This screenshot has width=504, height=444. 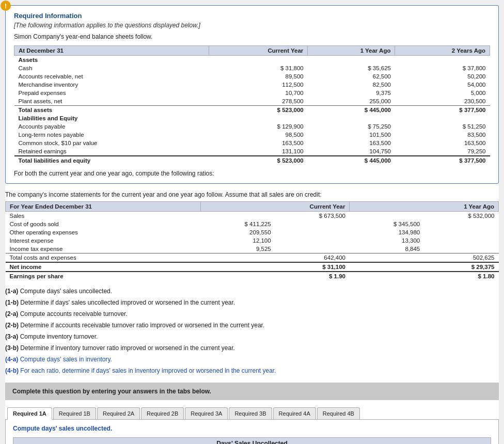 I want to click on balance-sheet-intro: Simon Company's year-end balance sheets …, so click(x=252, y=37).